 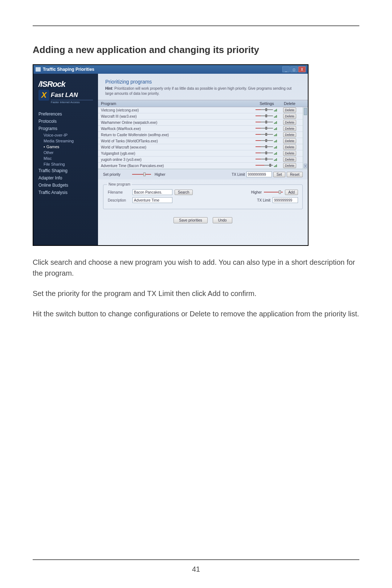 What do you see at coordinates (109, 89) in the screenshot?
I see `hint-label: Hint` at bounding box center [109, 89].